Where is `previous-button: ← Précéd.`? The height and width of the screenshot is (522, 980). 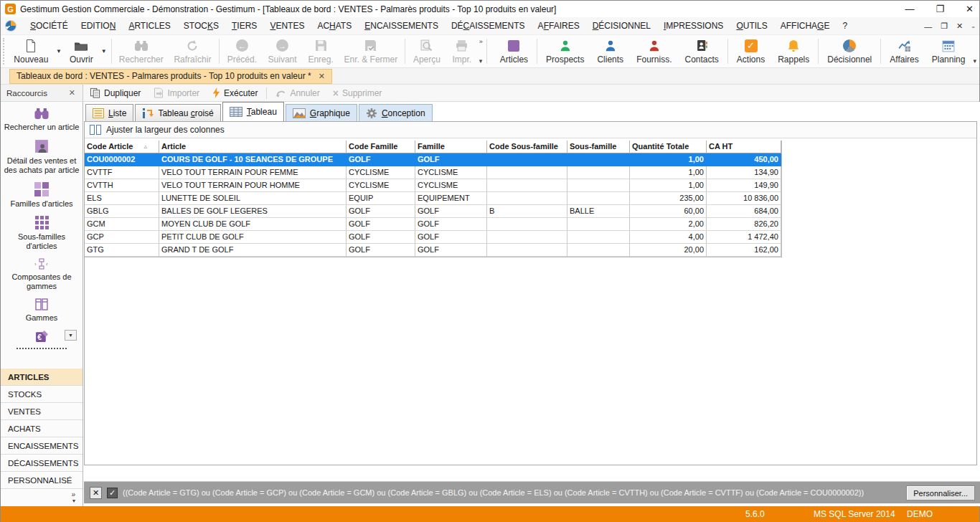
previous-button: ← Précéd. is located at coordinates (242, 52).